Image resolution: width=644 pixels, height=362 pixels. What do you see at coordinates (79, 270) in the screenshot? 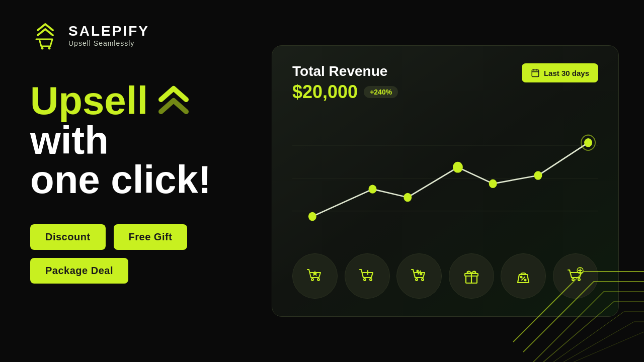
I see `package-deal-button: Package Deal` at bounding box center [79, 270].